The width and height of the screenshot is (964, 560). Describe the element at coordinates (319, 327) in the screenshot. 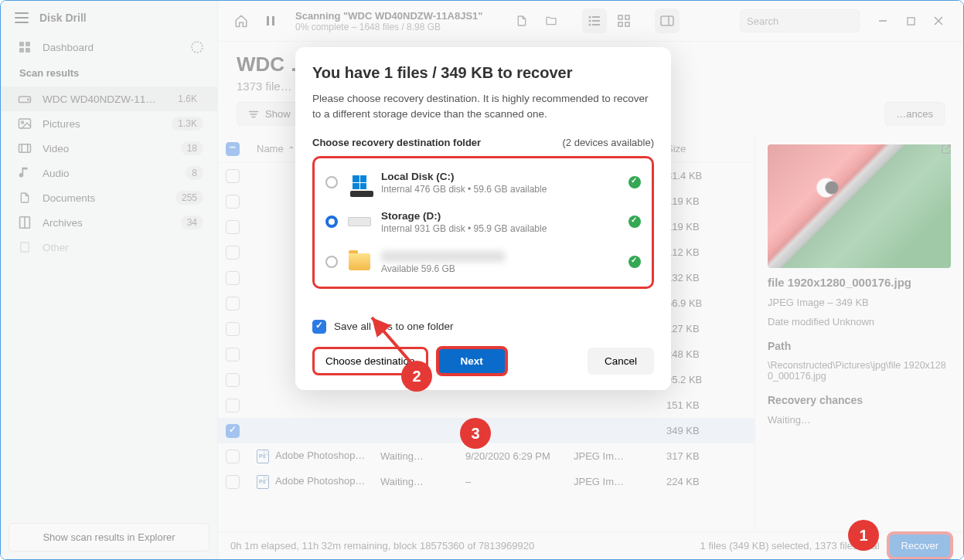

I see `save-all-checkbox` at that location.